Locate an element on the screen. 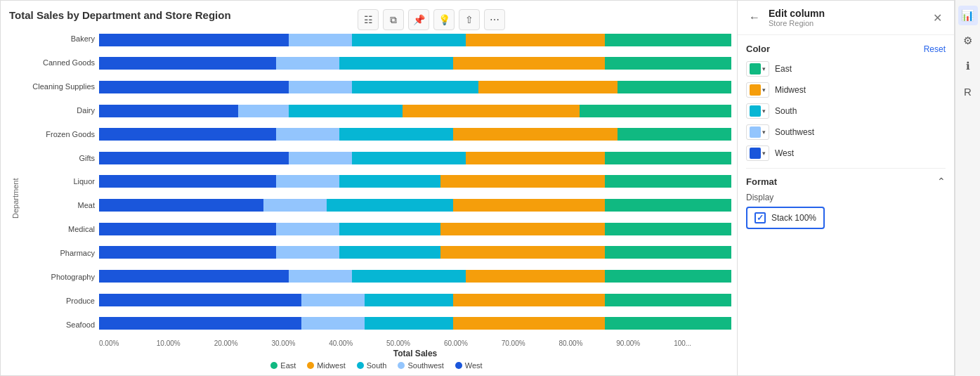 The height and width of the screenshot is (376, 980). color-section-title: Color is located at coordinates (758, 49).